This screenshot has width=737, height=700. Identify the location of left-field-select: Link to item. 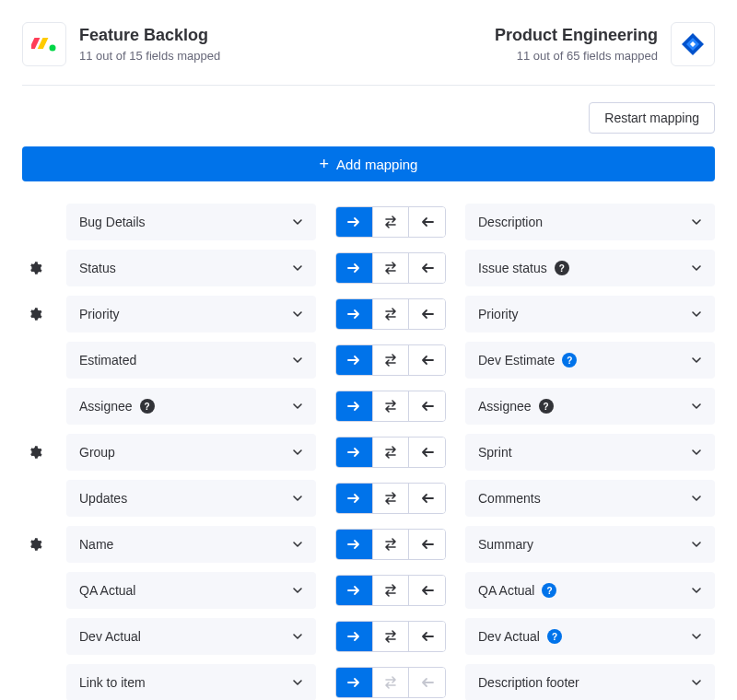
(192, 682).